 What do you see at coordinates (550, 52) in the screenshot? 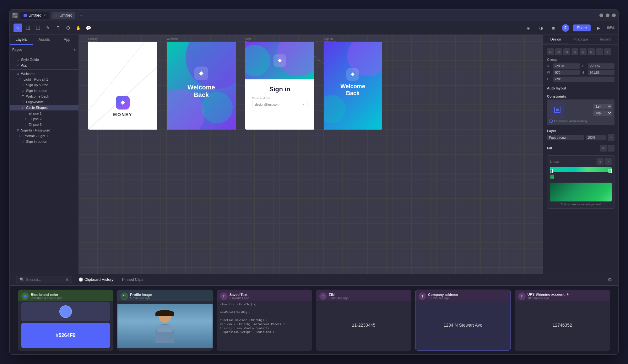
I see `align-left: ⊟` at bounding box center [550, 52].